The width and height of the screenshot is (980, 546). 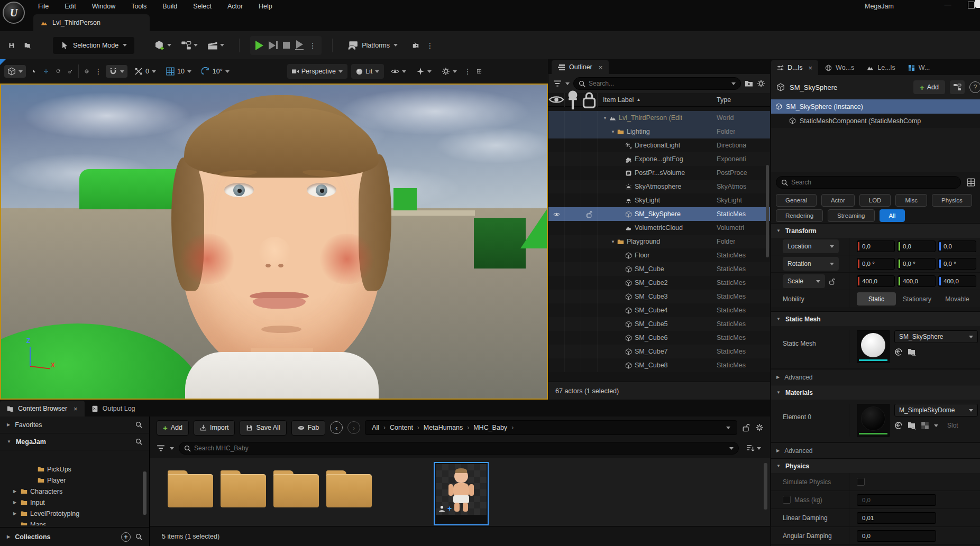 I want to click on static-mesh-thumbnail, so click(x=873, y=347).